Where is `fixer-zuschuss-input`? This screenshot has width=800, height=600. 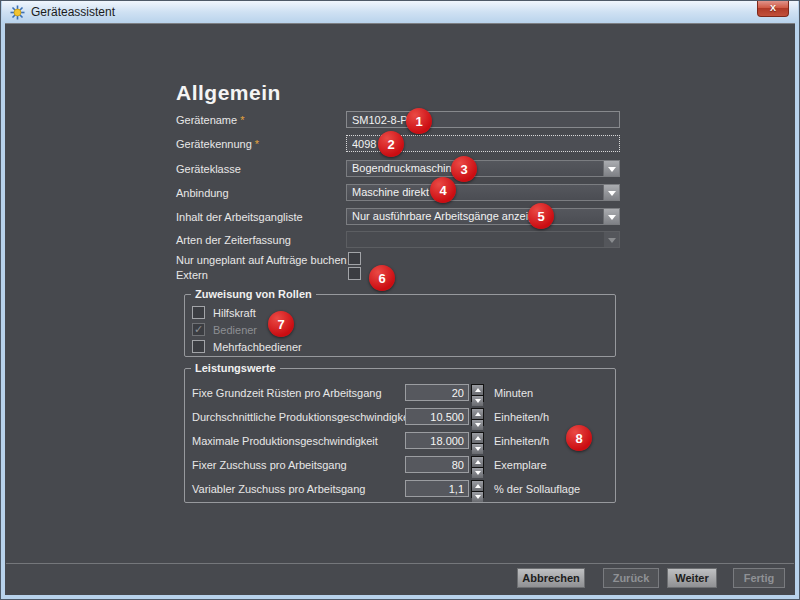 fixer-zuschuss-input is located at coordinates (437, 464).